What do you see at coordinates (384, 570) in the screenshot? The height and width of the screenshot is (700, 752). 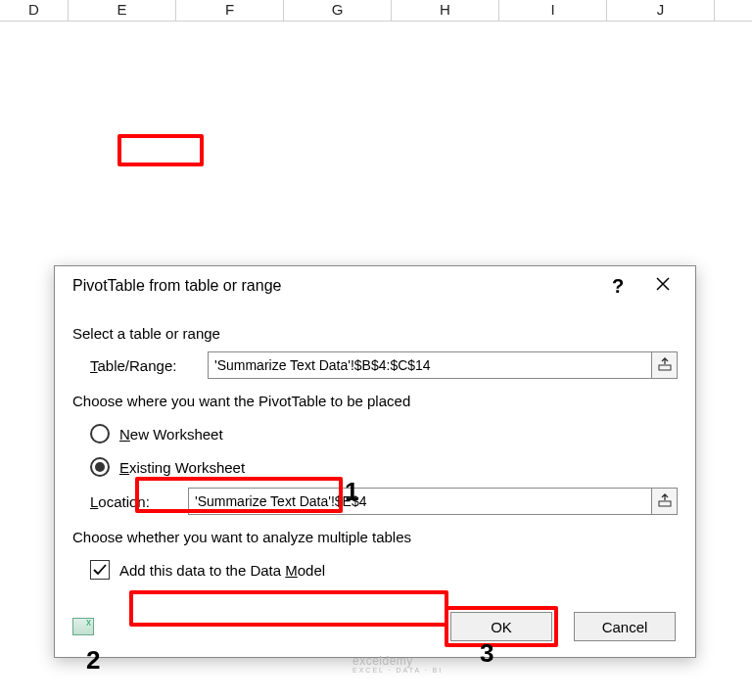 I see `add-data-model-option: Add this data to the Data Model` at bounding box center [384, 570].